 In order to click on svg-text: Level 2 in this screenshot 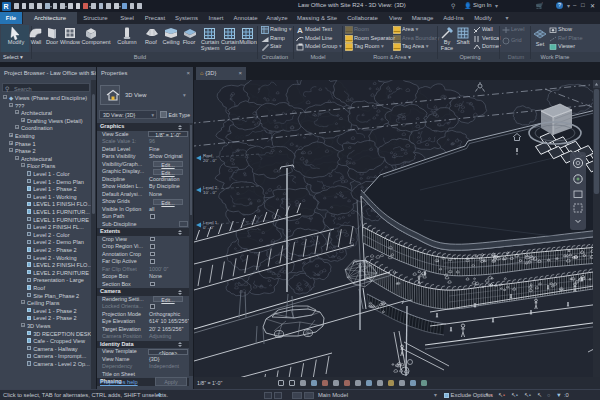, I will do `click(210, 188)`.